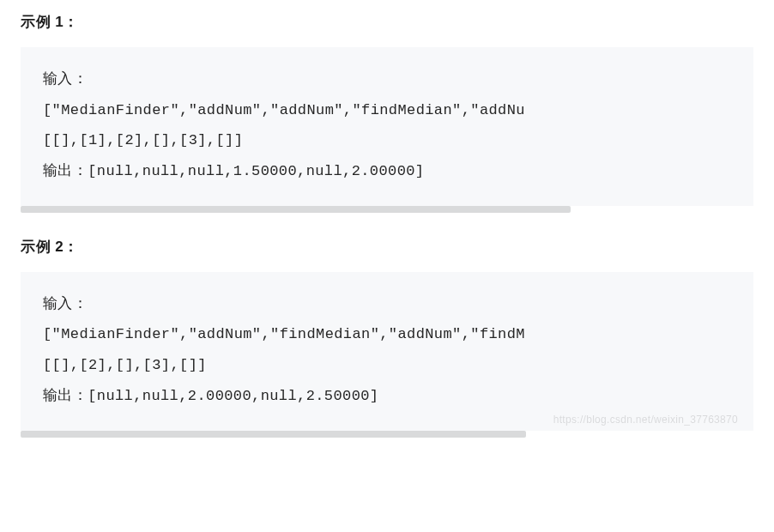 The height and width of the screenshot is (532, 774). Describe the element at coordinates (125, 366) in the screenshot. I see `input-args-line: [[],[2],[],[3],[]]` at that location.